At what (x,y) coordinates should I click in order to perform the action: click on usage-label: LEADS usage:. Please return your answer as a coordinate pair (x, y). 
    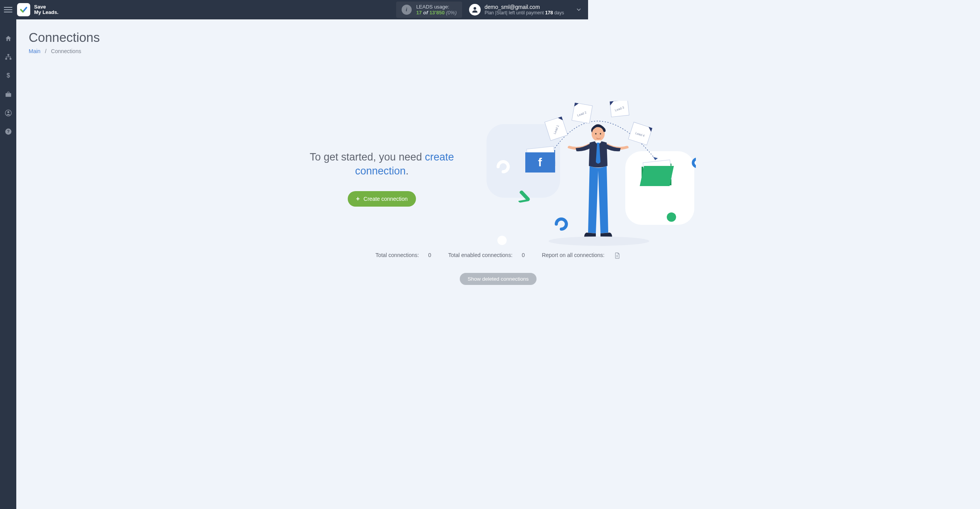
    Looking at the image, I should click on (437, 7).